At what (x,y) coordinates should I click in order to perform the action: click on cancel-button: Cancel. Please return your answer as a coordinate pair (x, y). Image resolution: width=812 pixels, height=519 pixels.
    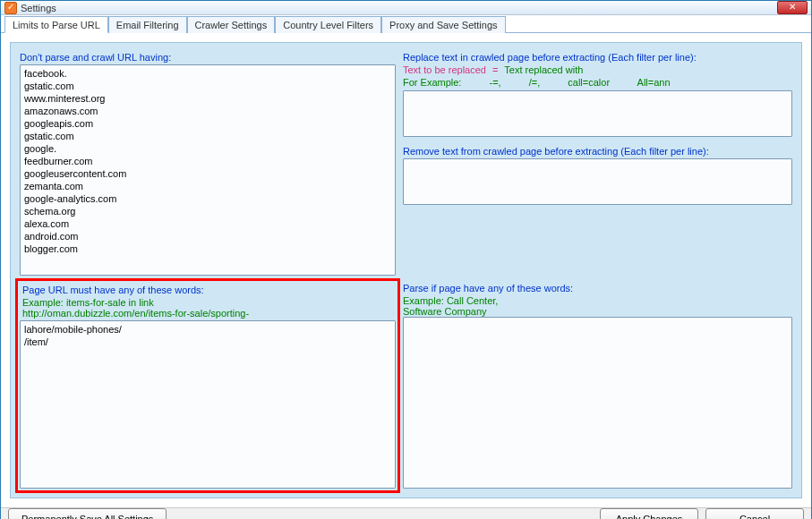
    Looking at the image, I should click on (755, 514).